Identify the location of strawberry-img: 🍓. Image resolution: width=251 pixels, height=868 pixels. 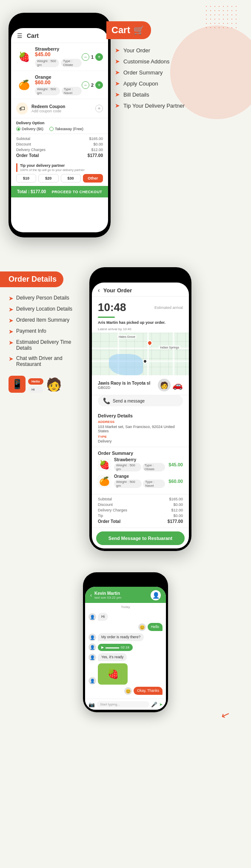
(24, 57).